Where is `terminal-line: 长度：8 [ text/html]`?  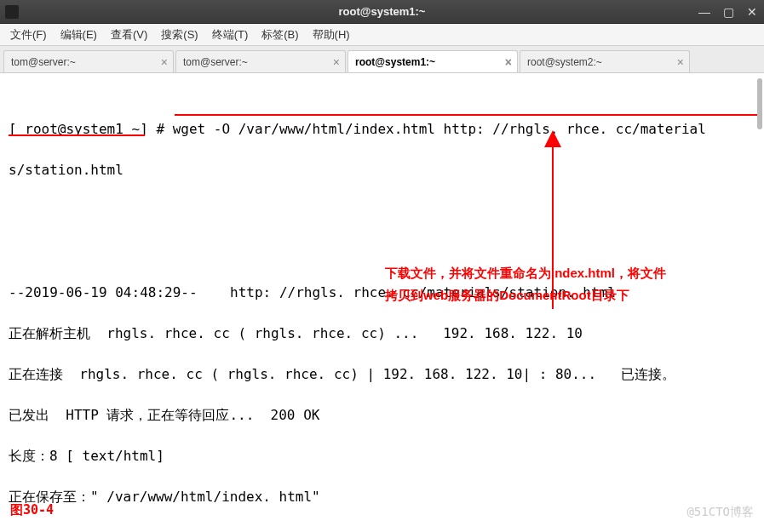 terminal-line: 长度：8 [ text/html] is located at coordinates (382, 456).